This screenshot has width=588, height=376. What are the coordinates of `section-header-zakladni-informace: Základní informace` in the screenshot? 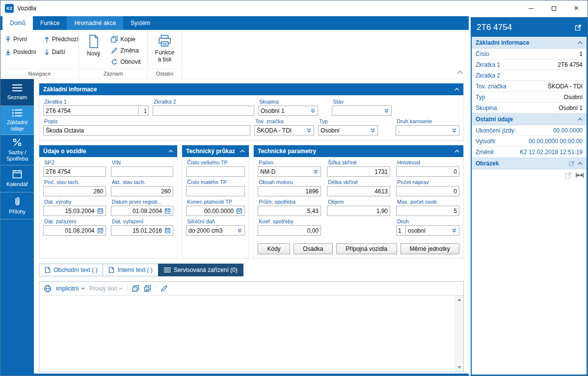 It's located at (251, 89).